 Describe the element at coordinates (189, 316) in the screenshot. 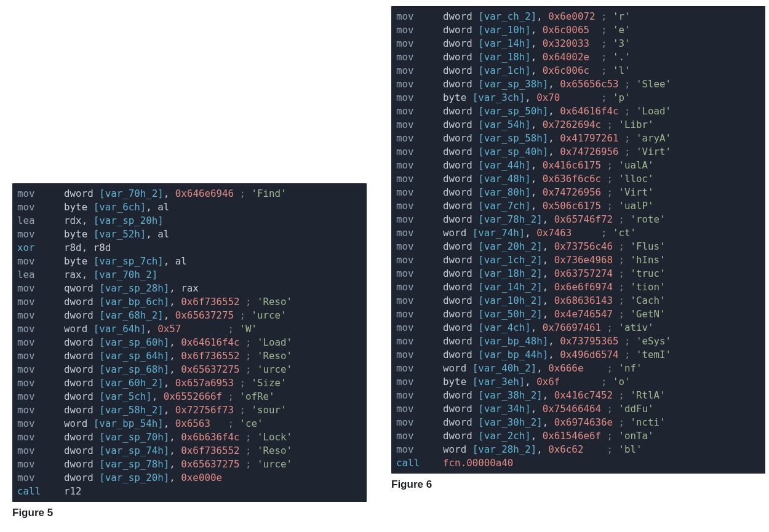

I see `asm-line: mov dword [var_68h_2], 0x65637275 ; 'urc…` at that location.